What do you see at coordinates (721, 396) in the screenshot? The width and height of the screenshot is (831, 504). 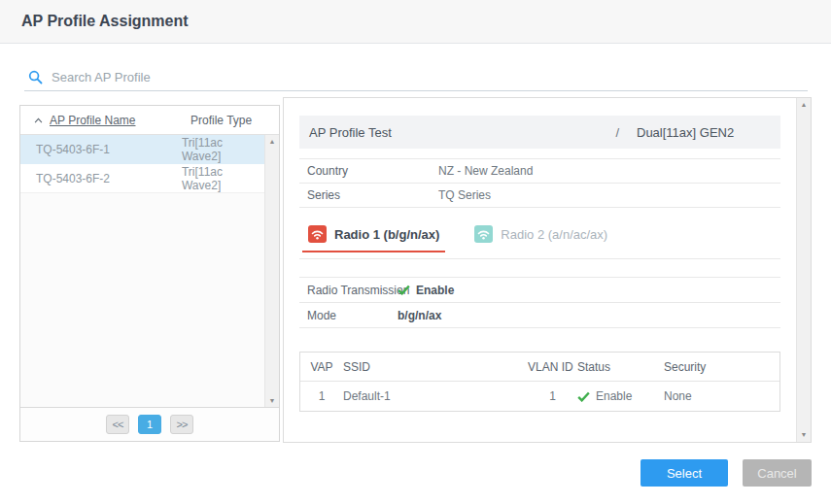 I see `security-cell: None` at bounding box center [721, 396].